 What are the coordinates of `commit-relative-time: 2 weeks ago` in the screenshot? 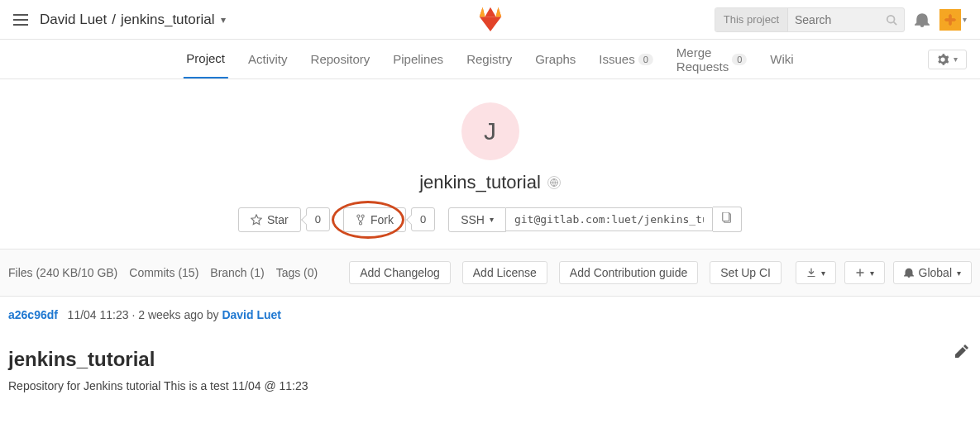 It's located at (170, 315).